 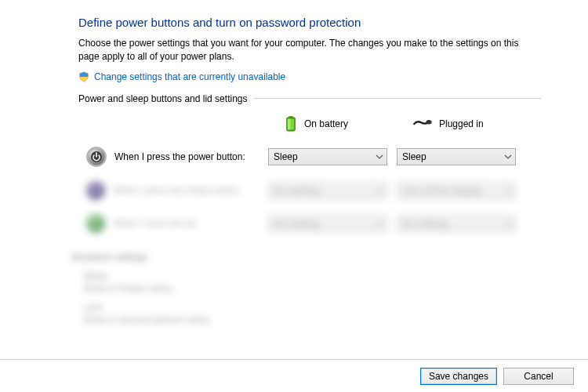 I want to click on sleep-button-plugged-select: Turn off the display, so click(x=456, y=191).